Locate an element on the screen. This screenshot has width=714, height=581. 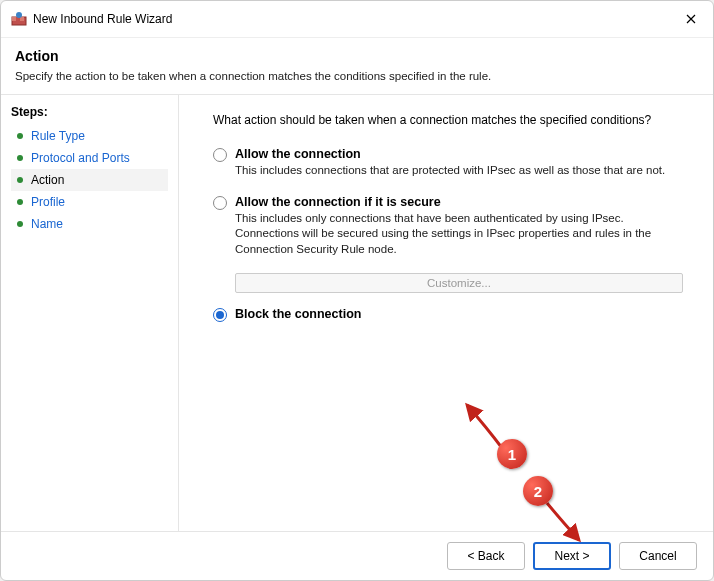
option-title: Allow the connection is located at coordinates (459, 154).